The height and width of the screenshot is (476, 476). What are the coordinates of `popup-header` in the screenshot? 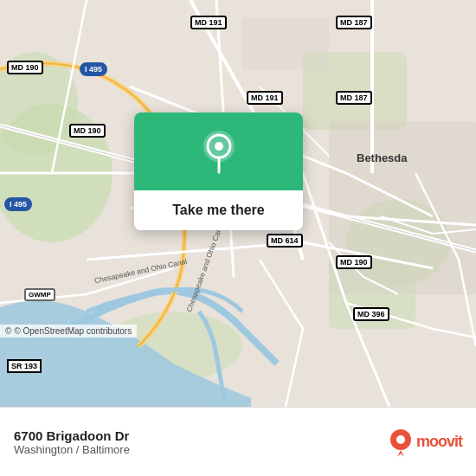 It's located at (218, 151).